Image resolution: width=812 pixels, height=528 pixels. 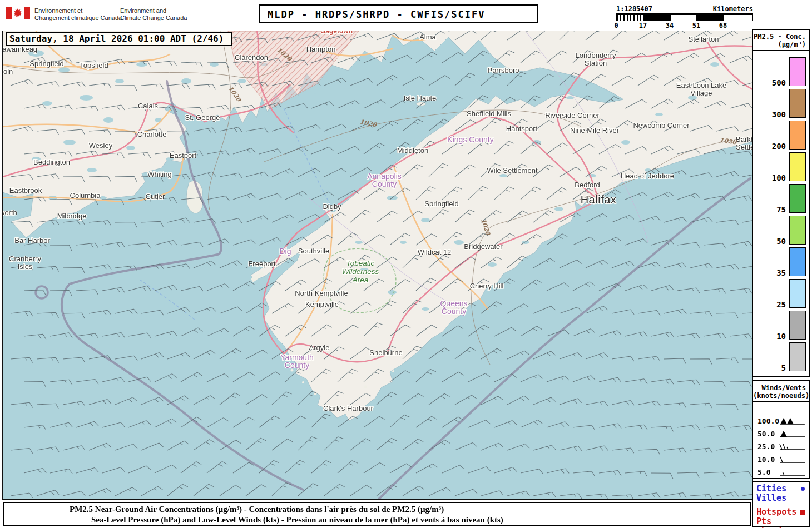 I want to click on hotspot-marker-icon, so click(x=803, y=512).